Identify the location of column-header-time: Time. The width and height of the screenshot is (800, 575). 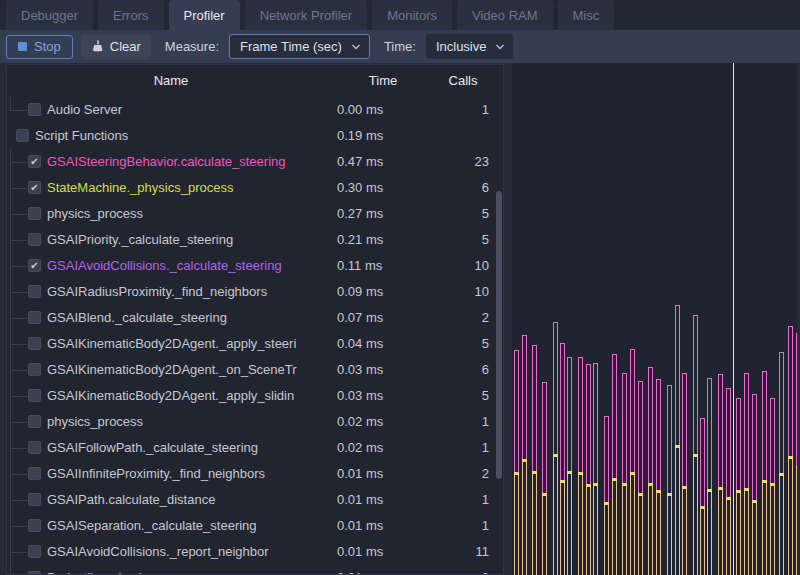
(383, 81).